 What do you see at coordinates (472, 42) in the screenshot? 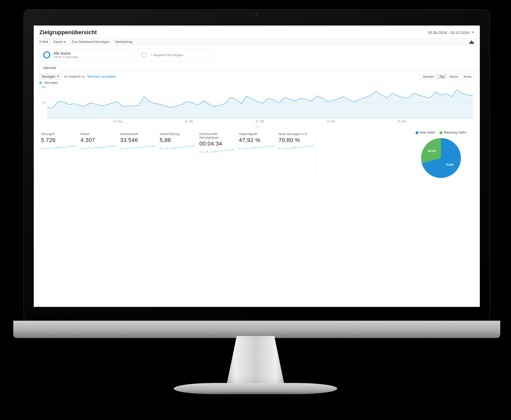
I see `education-icon` at bounding box center [472, 42].